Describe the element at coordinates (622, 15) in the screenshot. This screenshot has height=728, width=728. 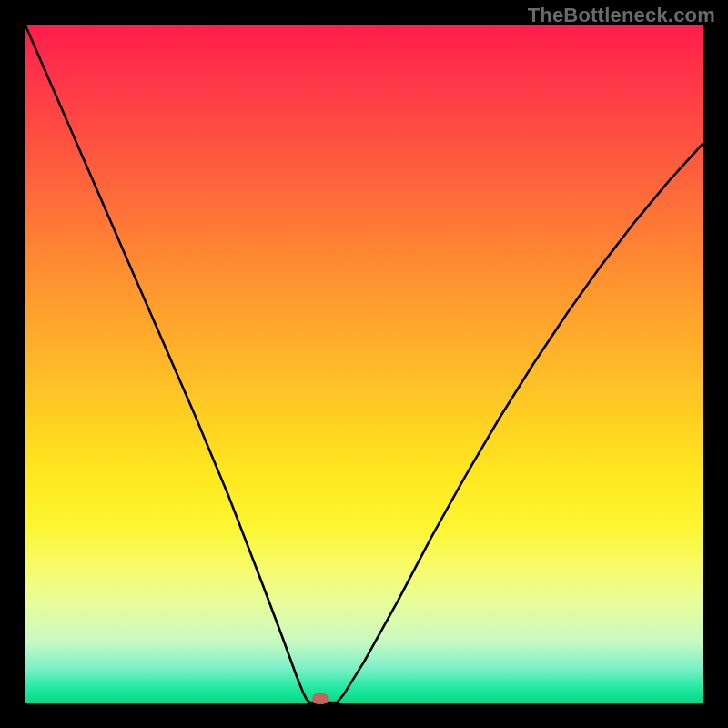
I see `watermark-text: TheBottleneck.com` at that location.